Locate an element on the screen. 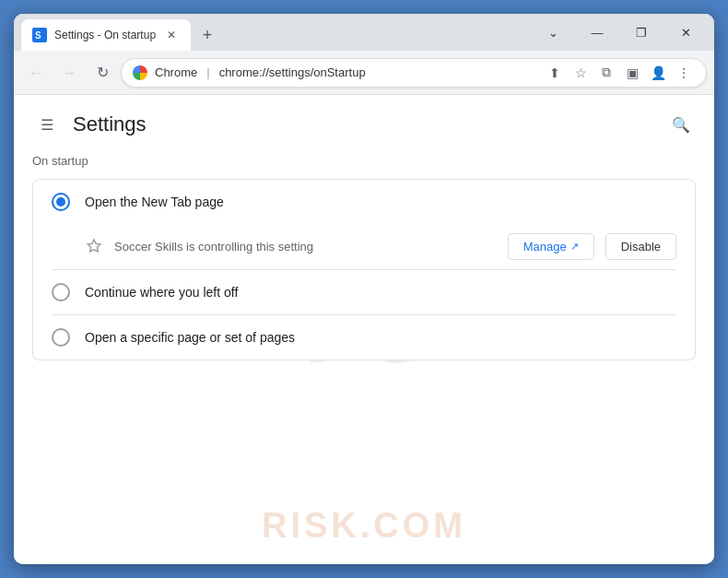 This screenshot has height=578, width=728. back-button: ← is located at coordinates (36, 73).